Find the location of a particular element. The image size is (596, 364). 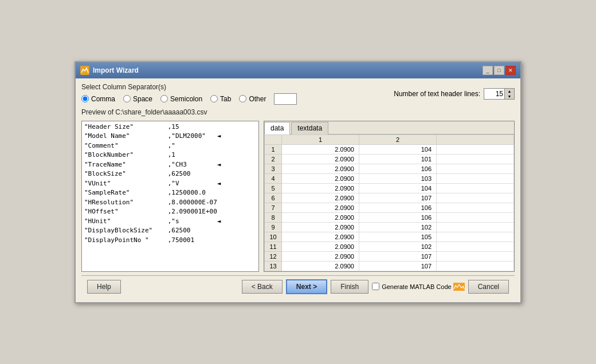

table-row: 5 2.0900 104 is located at coordinates (390, 188).